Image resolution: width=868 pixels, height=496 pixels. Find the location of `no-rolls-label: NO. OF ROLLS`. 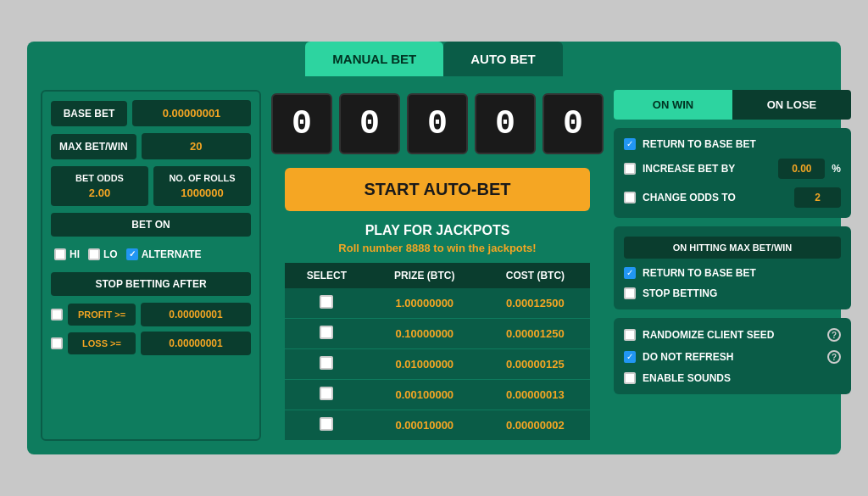

no-rolls-label: NO. OF ROLLS is located at coordinates (202, 178).